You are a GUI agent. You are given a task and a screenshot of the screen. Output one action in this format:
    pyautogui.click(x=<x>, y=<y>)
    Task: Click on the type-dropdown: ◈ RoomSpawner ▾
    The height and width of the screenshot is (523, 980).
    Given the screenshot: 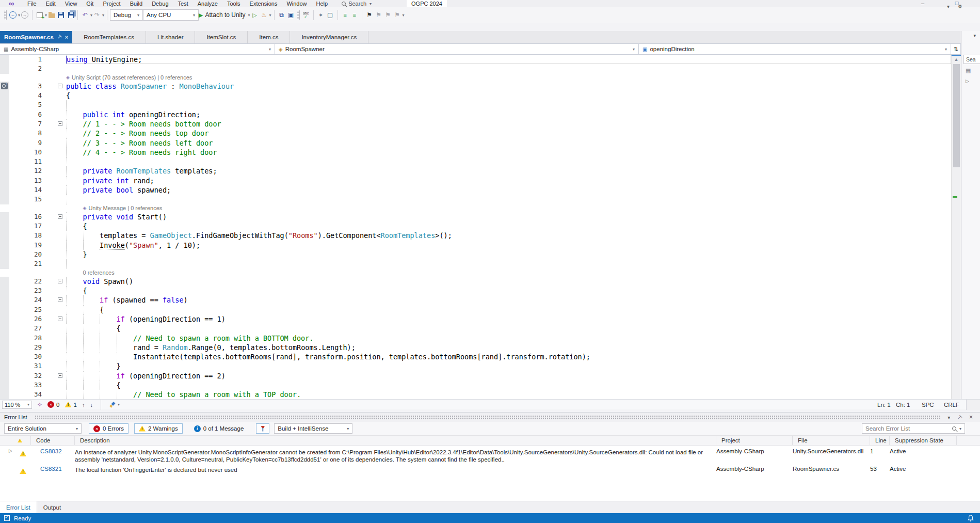 What is the action you would take?
    pyautogui.click(x=457, y=49)
    